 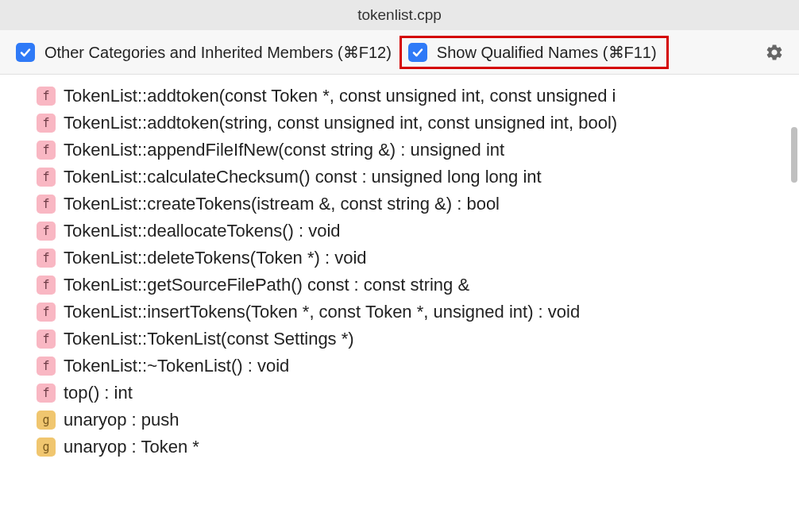 I want to click on symbol-text: TokenList::getSourceFilePath() const : c…, so click(x=267, y=285).